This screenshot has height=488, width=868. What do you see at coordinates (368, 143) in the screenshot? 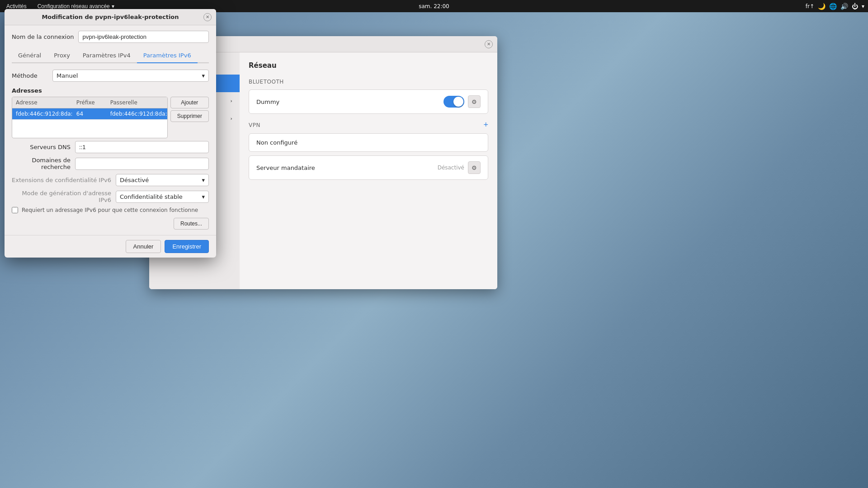
I see `vpn-row: Non configuré` at bounding box center [368, 143].